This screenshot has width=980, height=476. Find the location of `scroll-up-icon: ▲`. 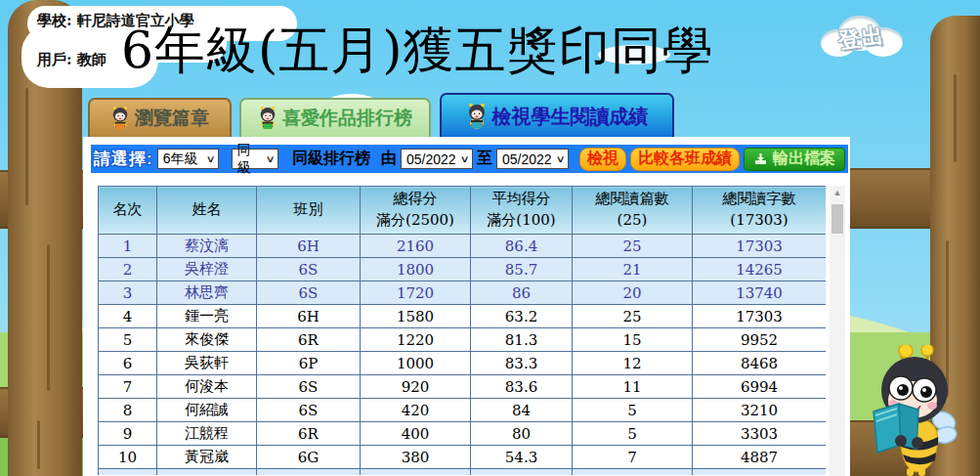

scroll-up-icon: ▲ is located at coordinates (837, 194).